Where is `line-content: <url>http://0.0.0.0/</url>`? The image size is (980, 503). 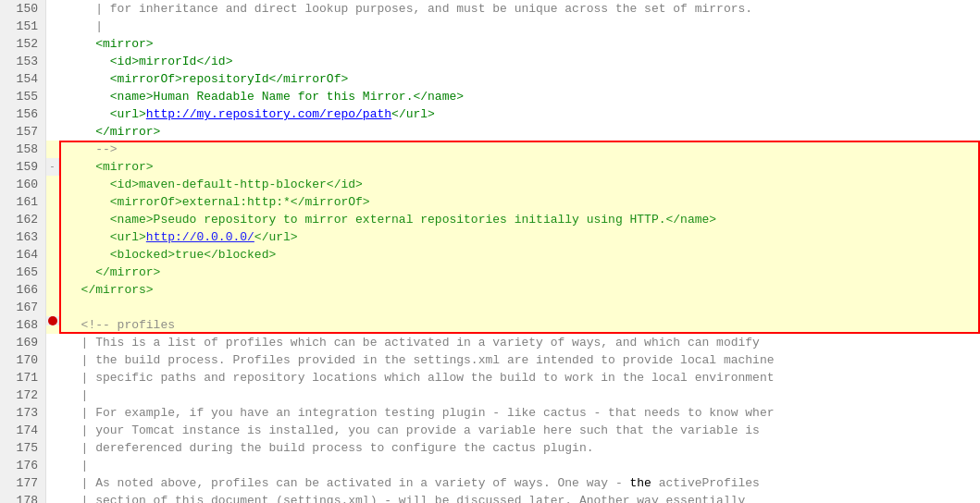 line-content: <url>http://0.0.0.0/</url> is located at coordinates (520, 237).